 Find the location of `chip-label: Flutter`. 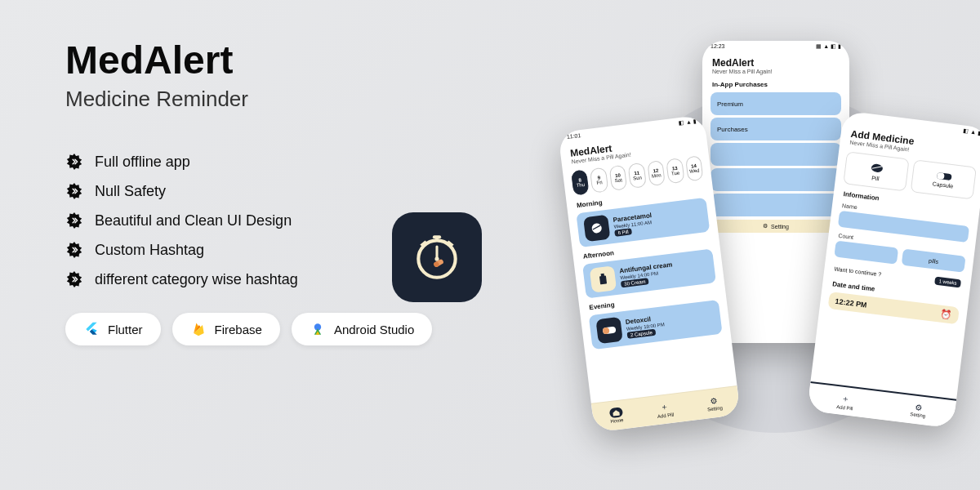

chip-label: Flutter is located at coordinates (126, 330).